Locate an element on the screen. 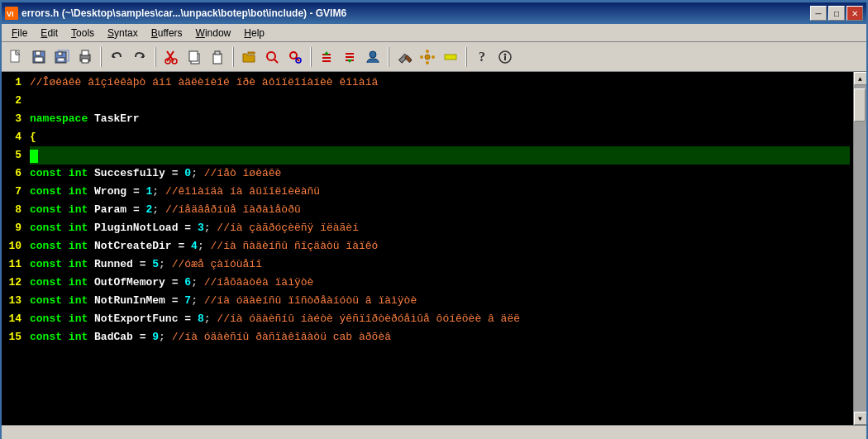 This screenshot has height=439, width=868. tb-hammer-button is located at coordinates (404, 57).